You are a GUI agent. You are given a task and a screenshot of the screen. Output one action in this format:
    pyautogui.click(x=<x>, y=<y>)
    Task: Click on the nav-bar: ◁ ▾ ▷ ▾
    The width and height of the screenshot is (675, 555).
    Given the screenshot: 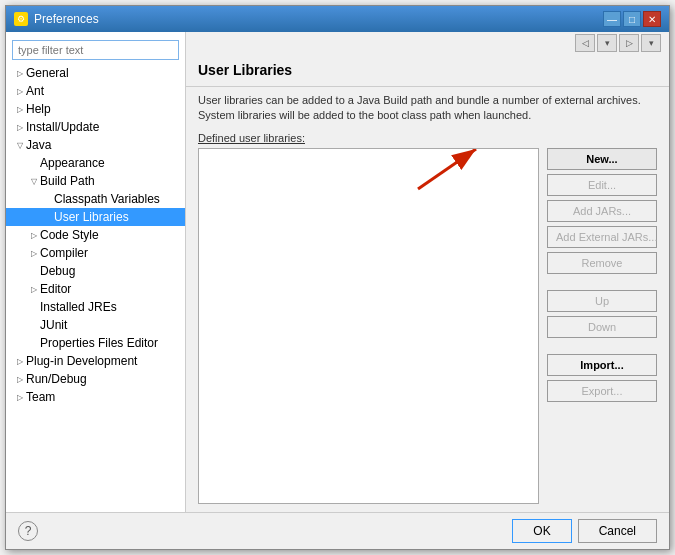 What is the action you would take?
    pyautogui.click(x=428, y=43)
    